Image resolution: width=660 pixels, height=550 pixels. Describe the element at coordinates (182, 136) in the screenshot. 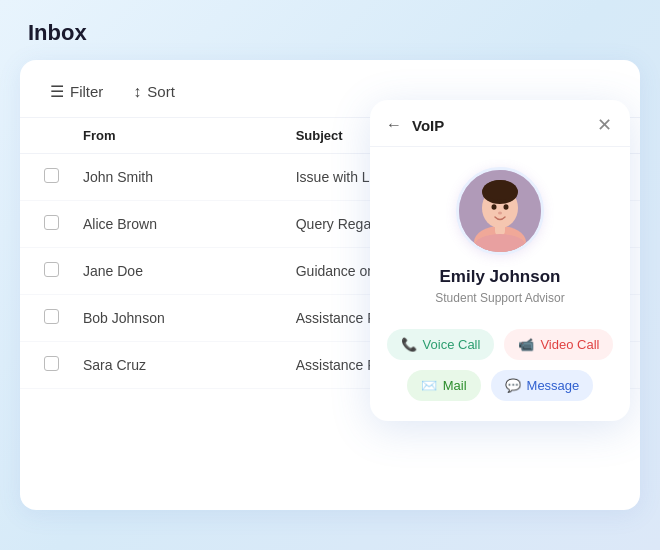

I see `from-header: From` at that location.